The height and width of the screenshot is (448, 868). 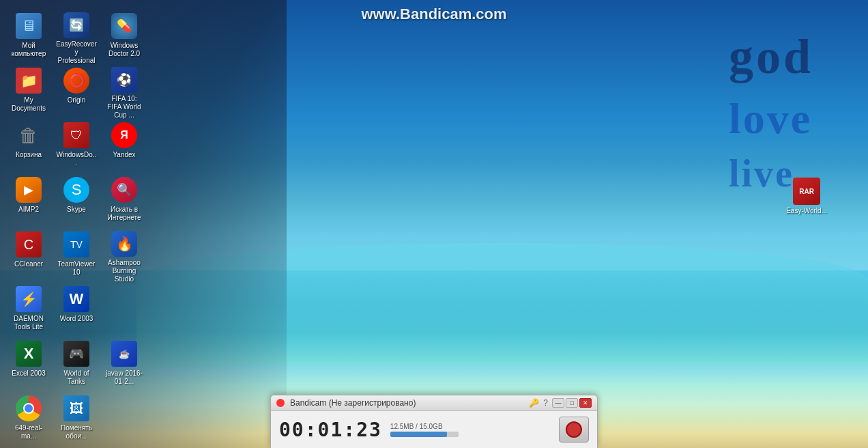 What do you see at coordinates (124, 155) in the screenshot?
I see `yandex-label: Yandex` at bounding box center [124, 155].